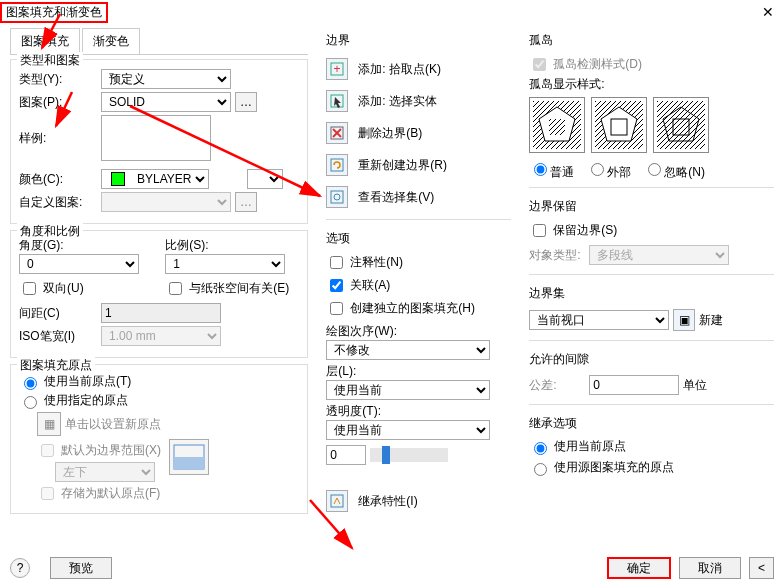 The height and width of the screenshot is (587, 784). What do you see at coordinates (684, 320) in the screenshot?
I see `boundary-set-new-icon: ▣` at bounding box center [684, 320].